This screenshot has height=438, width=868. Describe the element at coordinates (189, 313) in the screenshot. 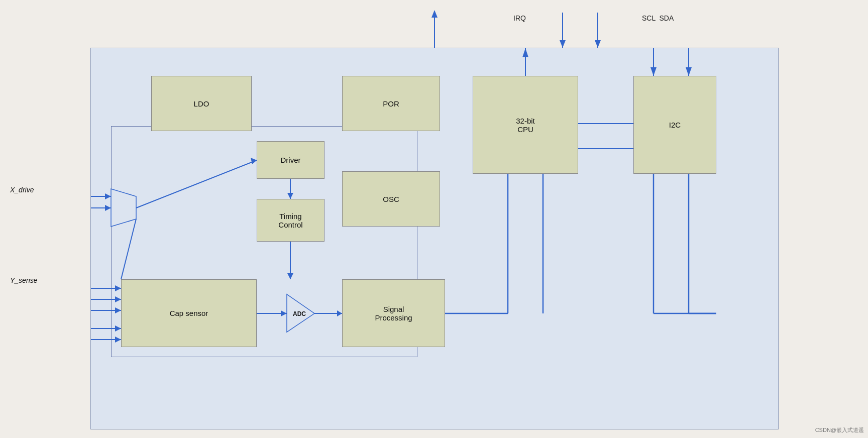

I see `cap-sensor-block: Cap sensor` at that location.